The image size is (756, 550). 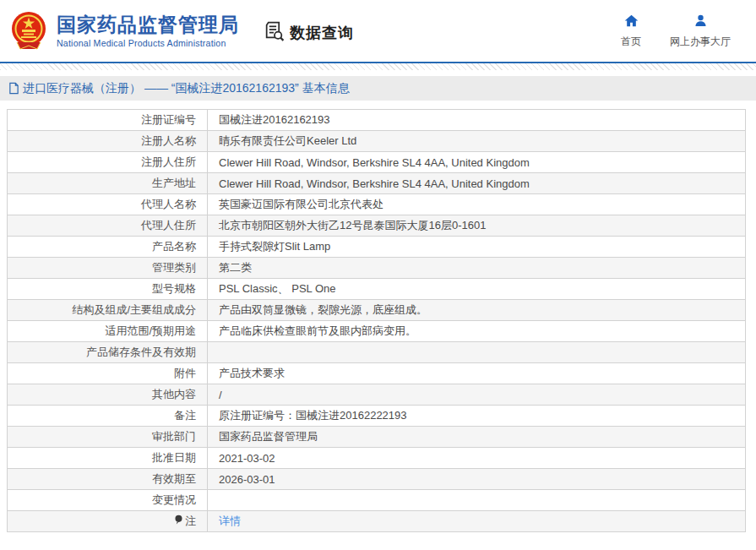 I want to click on nav-home-label: 首页, so click(x=631, y=42).